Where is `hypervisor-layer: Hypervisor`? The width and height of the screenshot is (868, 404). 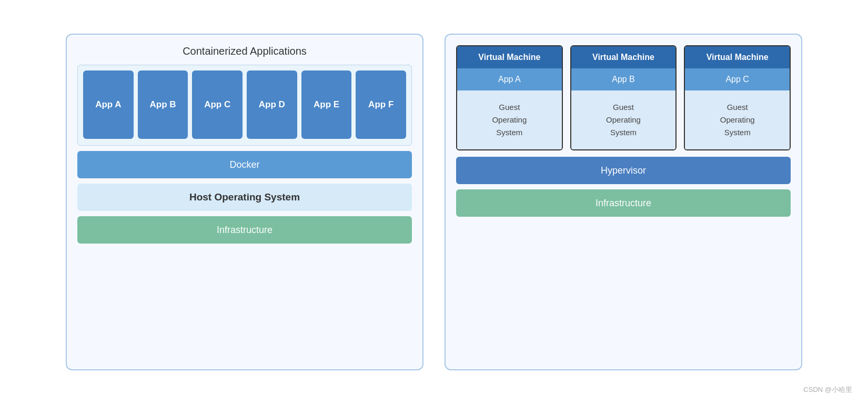 hypervisor-layer: Hypervisor is located at coordinates (623, 170).